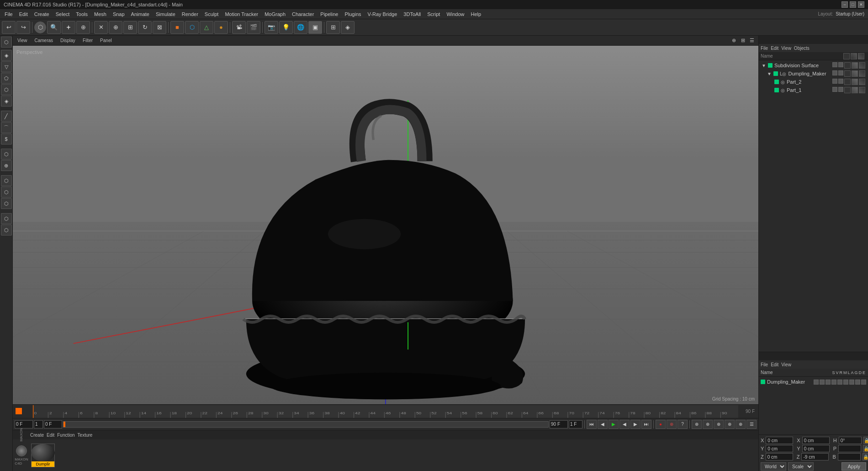  I want to click on rotate-btn: ↻, so click(145, 27).